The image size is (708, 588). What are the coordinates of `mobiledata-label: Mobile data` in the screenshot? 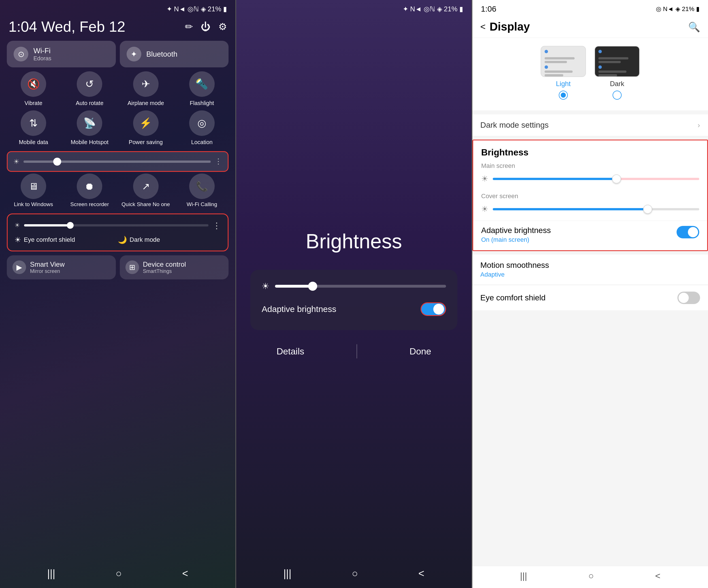 It's located at (33, 142).